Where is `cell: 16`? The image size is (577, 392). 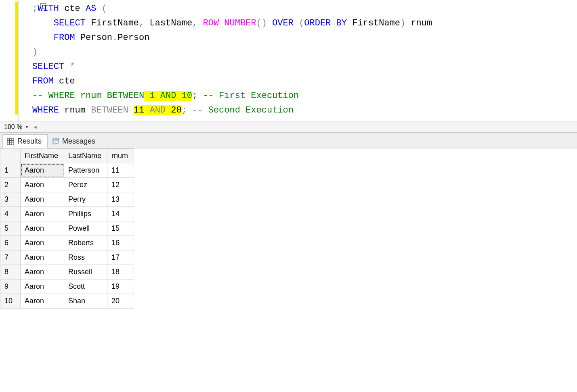 cell: 16 is located at coordinates (121, 243).